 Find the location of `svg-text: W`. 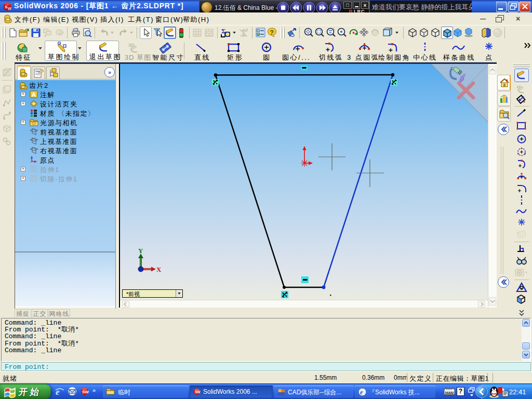

svg-text: W is located at coordinates (9, 8).